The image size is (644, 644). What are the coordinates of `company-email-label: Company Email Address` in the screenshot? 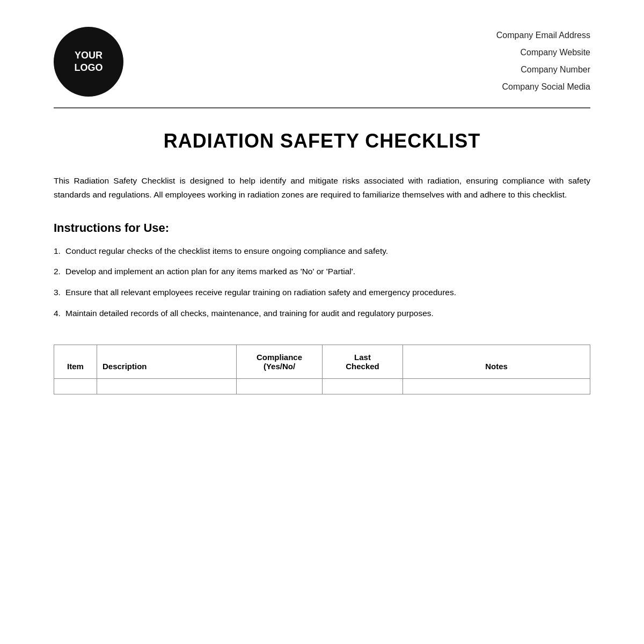 It's located at (543, 35).